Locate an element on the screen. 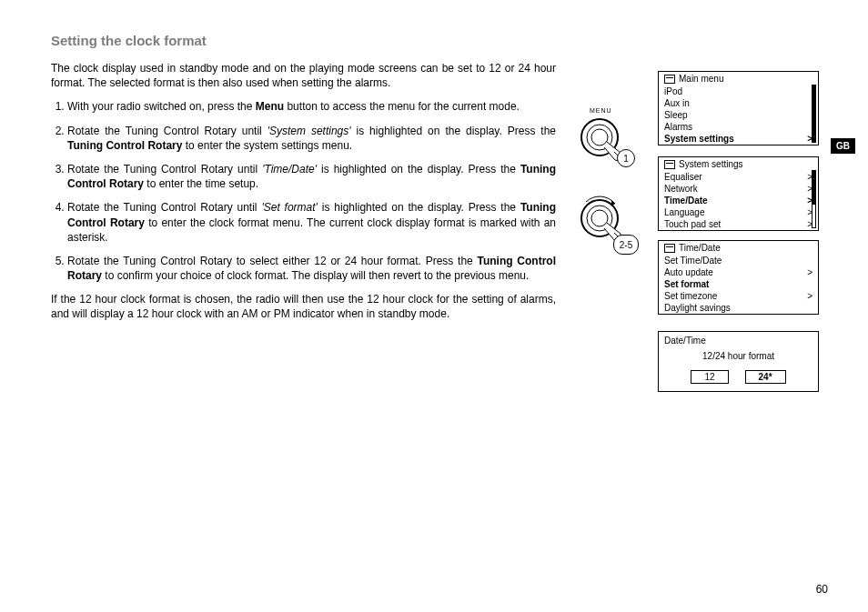 Image resolution: width=868 pixels, height=612 pixels. step-5-c: to confirm your choice of clock format. … is located at coordinates (315, 276).